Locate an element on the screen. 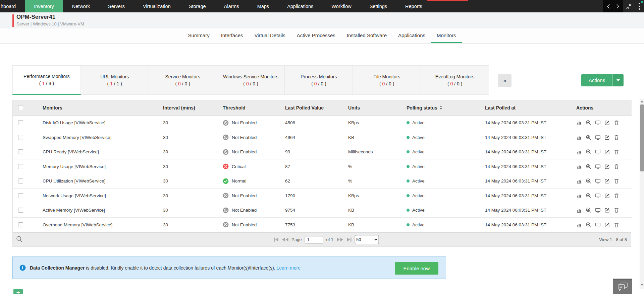  nav-item-reports: Reports is located at coordinates (414, 6).